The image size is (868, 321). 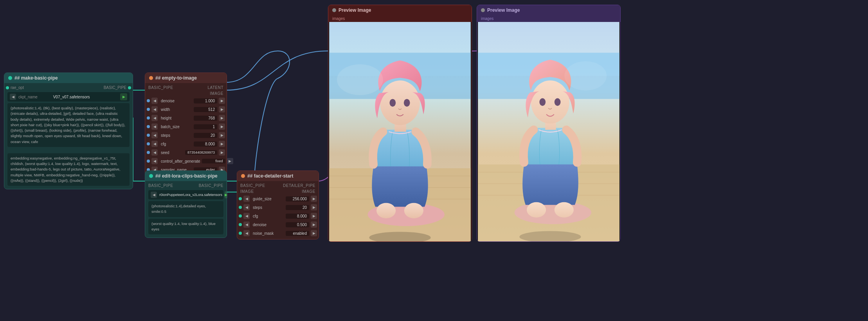 What do you see at coordinates (186, 186) in the screenshot?
I see `io-label-row: BASIC_PIPE BASIC_PIPE` at bounding box center [186, 186].